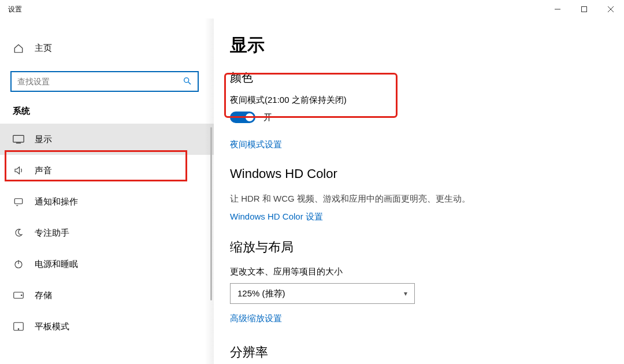 This screenshot has height=364, width=624. I want to click on close-button, so click(611, 9).